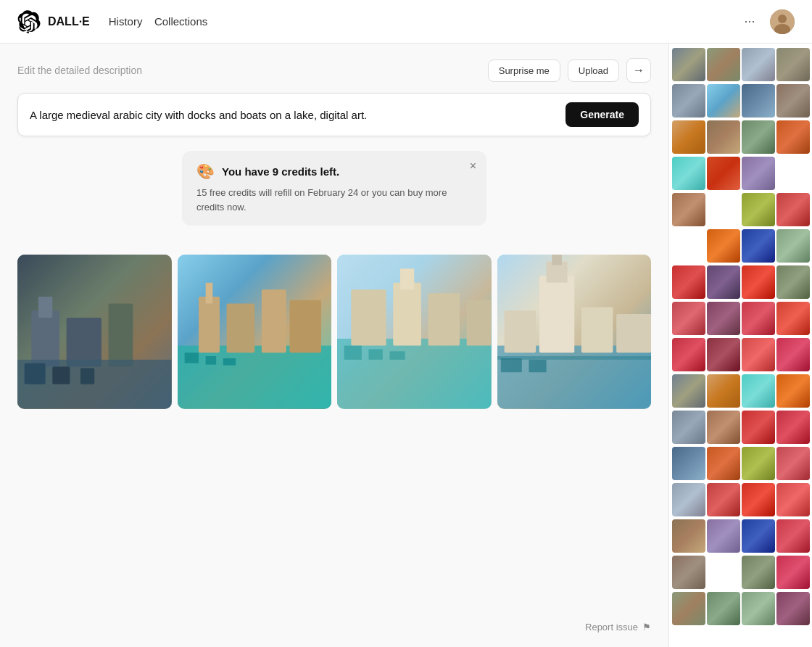  What do you see at coordinates (602, 115) in the screenshot?
I see `generate-button: Generate` at bounding box center [602, 115].